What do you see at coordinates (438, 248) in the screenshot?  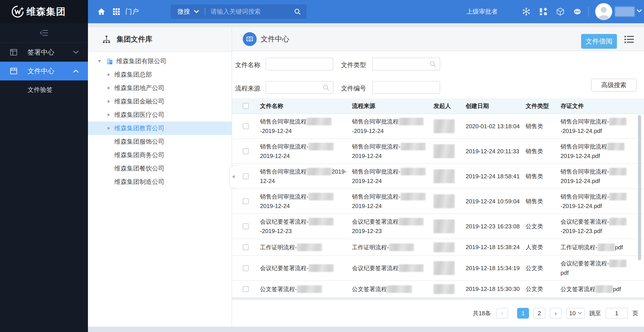 I see `table-row: 工作证明流程- 工作证明流程- 2019-12-18 15:38:24 人资类 …` at bounding box center [438, 248].